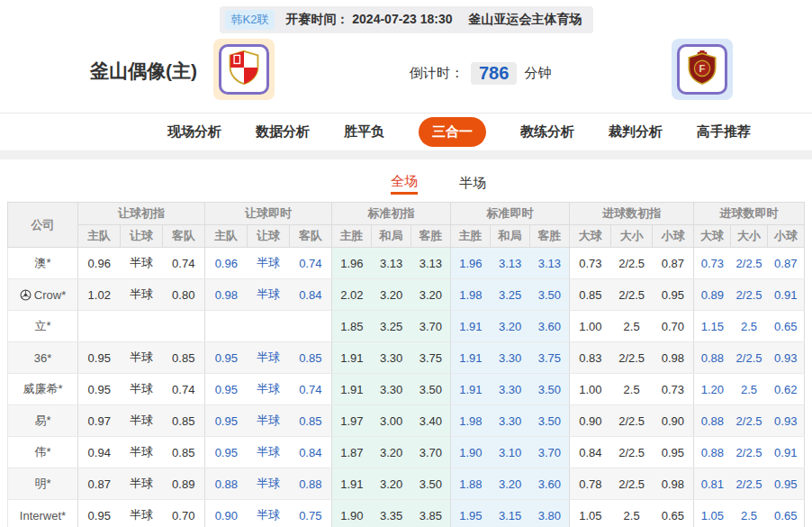  I want to click on kickoff-time: 2024-07-23 18:30, so click(401, 19).